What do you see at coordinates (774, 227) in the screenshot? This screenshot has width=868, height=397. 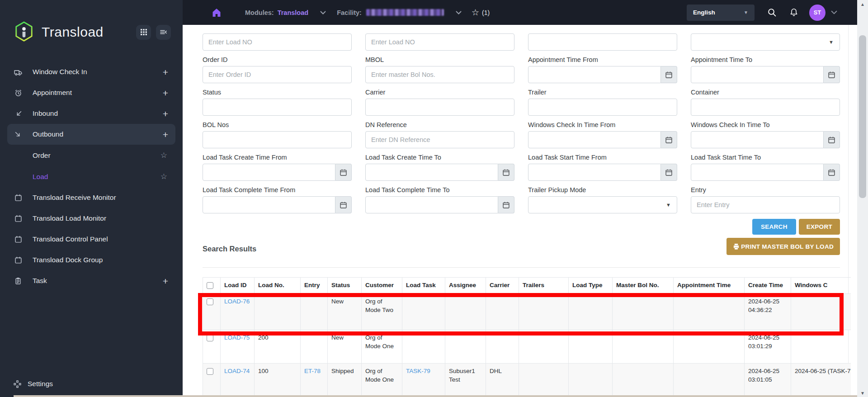 I see `search-button: SEARCH` at bounding box center [774, 227].